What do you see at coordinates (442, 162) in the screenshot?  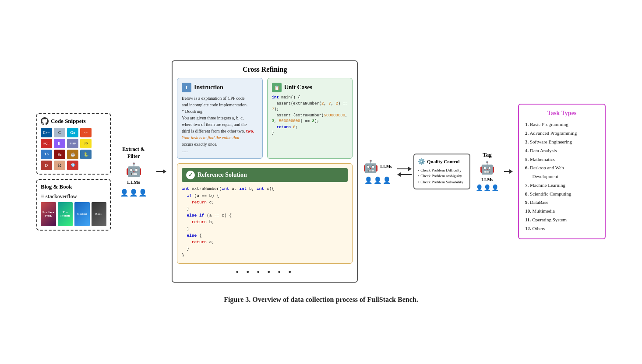 I see `quality-control-title: ⚙️ Quality Control` at bounding box center [442, 162].